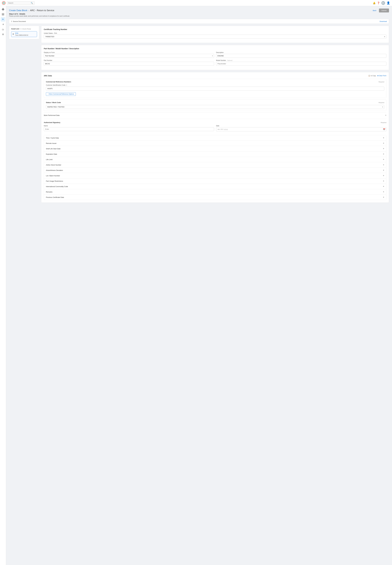 This screenshot has height=565, width=392. What do you see at coordinates (385, 37) in the screenshot?
I see `clear-tracking-button: ✕` at bounding box center [385, 37].